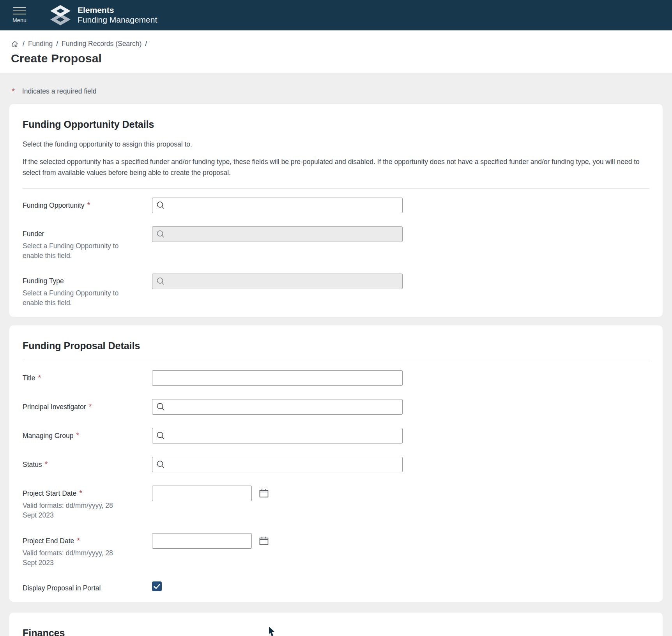 Image resolution: width=672 pixels, height=636 pixels. Describe the element at coordinates (19, 11) in the screenshot. I see `hamburger-icon` at that location.